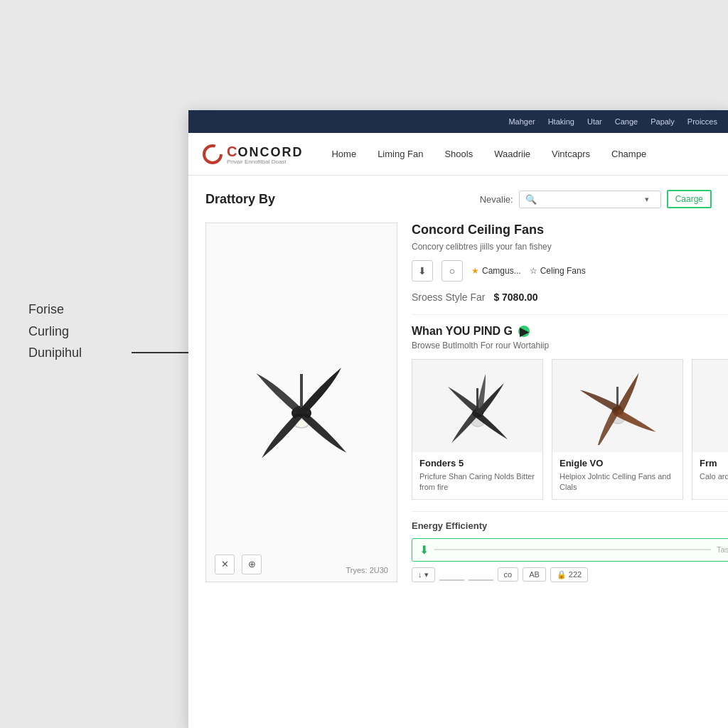  I want to click on logo-rest: ONCORD, so click(270, 152).